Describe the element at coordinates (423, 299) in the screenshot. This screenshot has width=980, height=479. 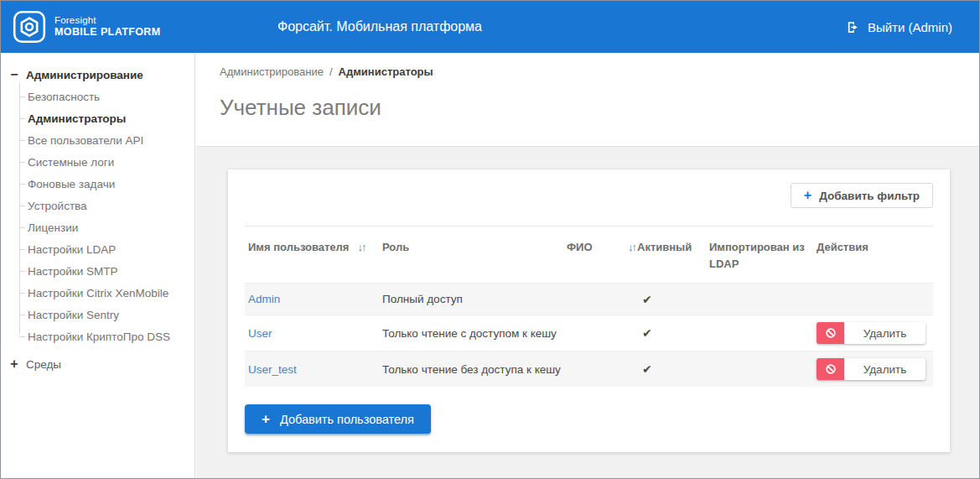
I see `role-cell: Полный доступ` at that location.